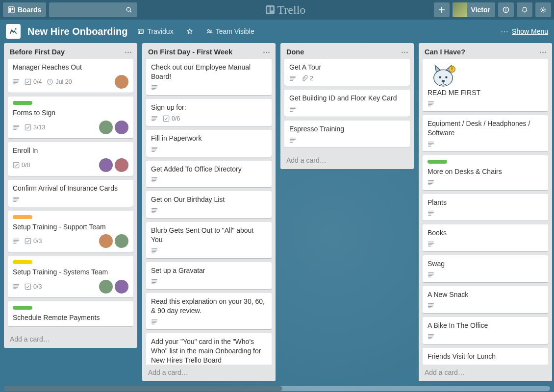  What do you see at coordinates (347, 129) in the screenshot?
I see `card-title: Espresso Training` at bounding box center [347, 129].